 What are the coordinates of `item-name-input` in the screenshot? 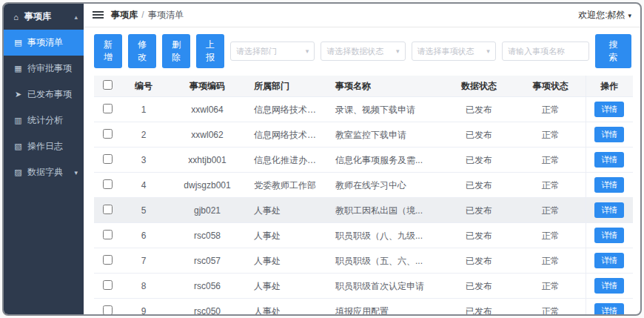 It's located at (546, 51).